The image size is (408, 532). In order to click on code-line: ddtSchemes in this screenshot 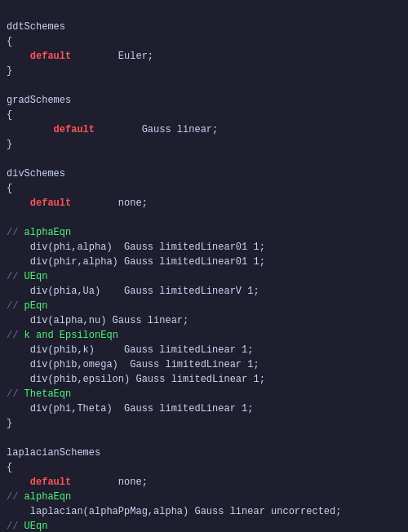, I will do `click(204, 27)`.